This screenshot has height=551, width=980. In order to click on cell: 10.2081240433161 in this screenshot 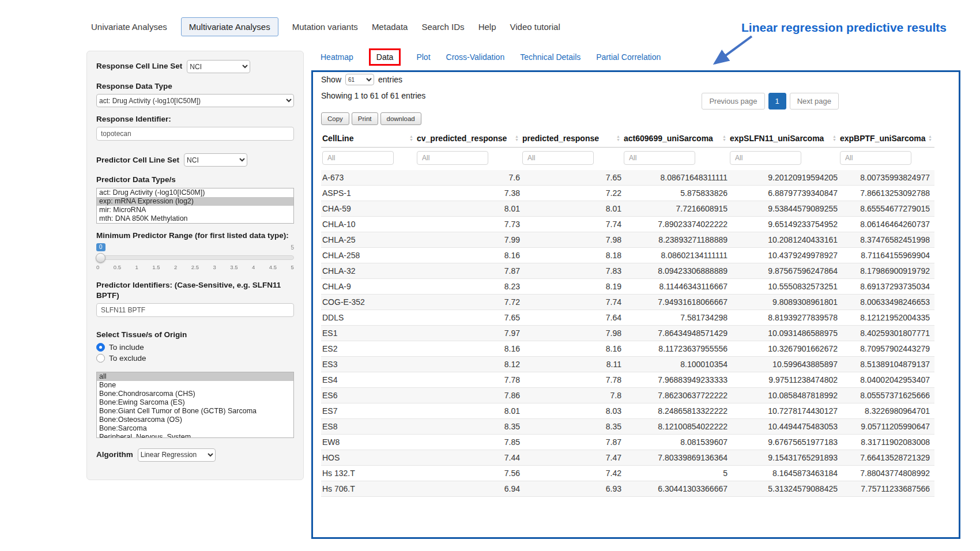, I will do `click(784, 240)`.